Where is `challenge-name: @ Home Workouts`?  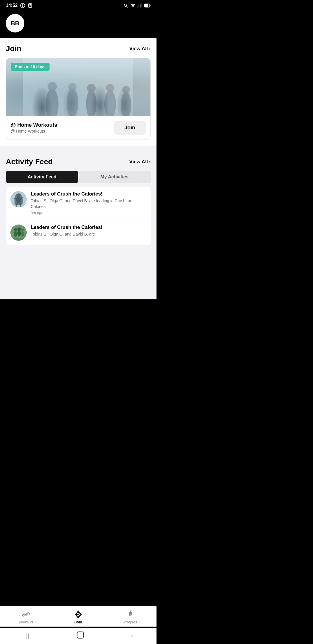 challenge-name: @ Home Workouts is located at coordinates (34, 125).